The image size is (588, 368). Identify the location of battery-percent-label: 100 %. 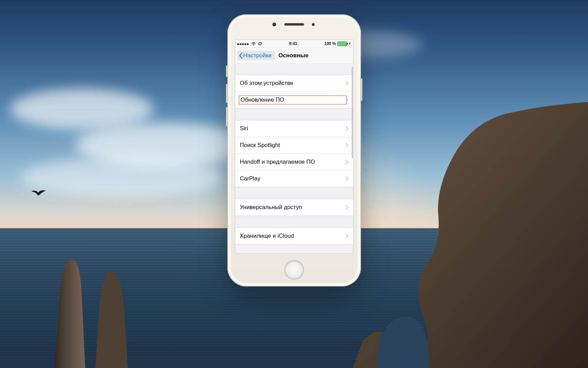
(330, 44).